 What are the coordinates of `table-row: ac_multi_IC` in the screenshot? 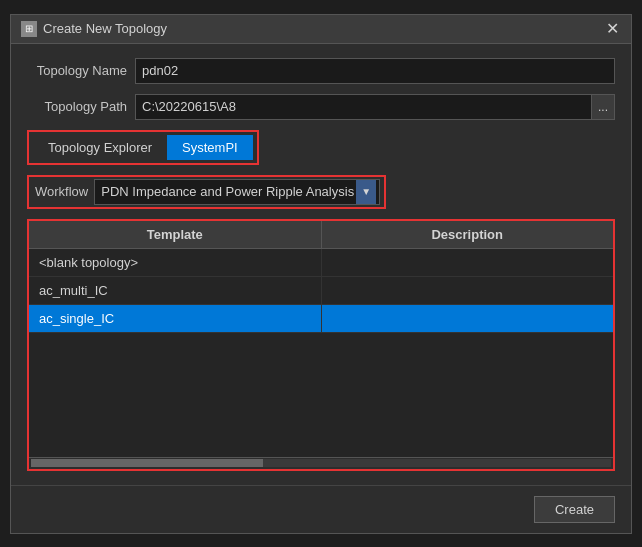 It's located at (321, 291).